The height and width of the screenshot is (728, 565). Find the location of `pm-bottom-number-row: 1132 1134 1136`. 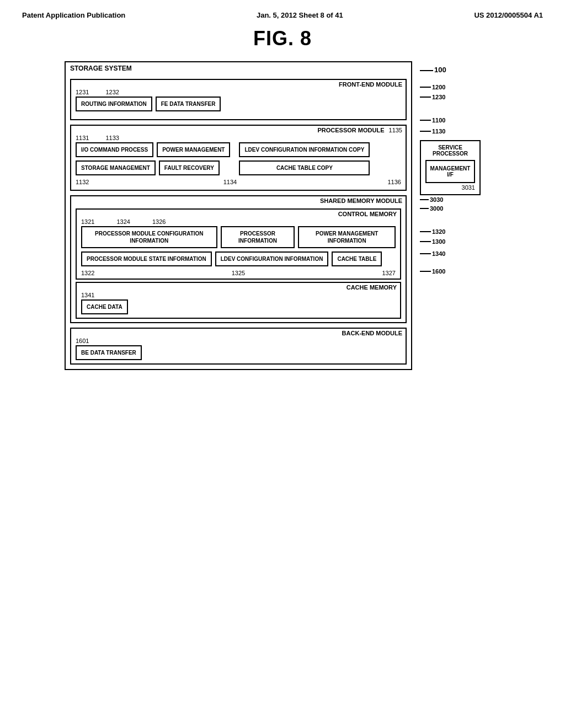

pm-bottom-number-row: 1132 1134 1136 is located at coordinates (238, 182).